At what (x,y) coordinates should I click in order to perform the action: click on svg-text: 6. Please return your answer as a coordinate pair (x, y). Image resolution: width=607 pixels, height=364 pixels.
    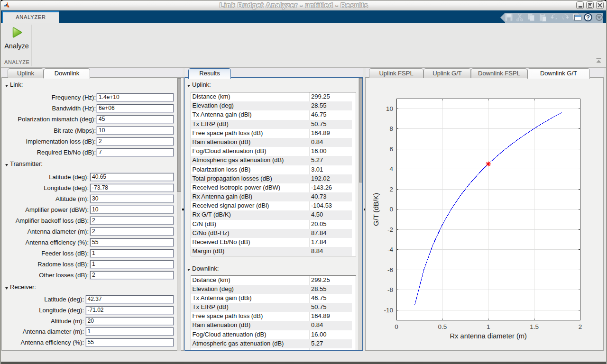
    Looking at the image, I should click on (391, 149).